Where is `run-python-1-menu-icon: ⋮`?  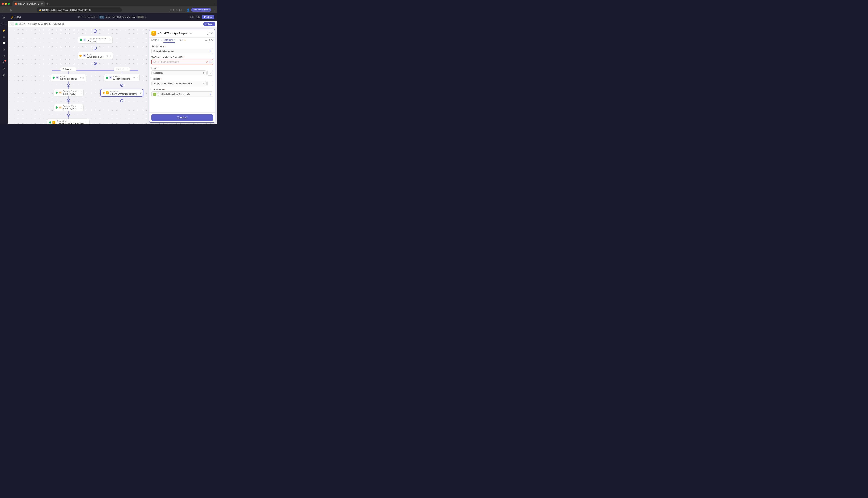 run-python-1-menu-icon: ⋮ is located at coordinates (81, 93).